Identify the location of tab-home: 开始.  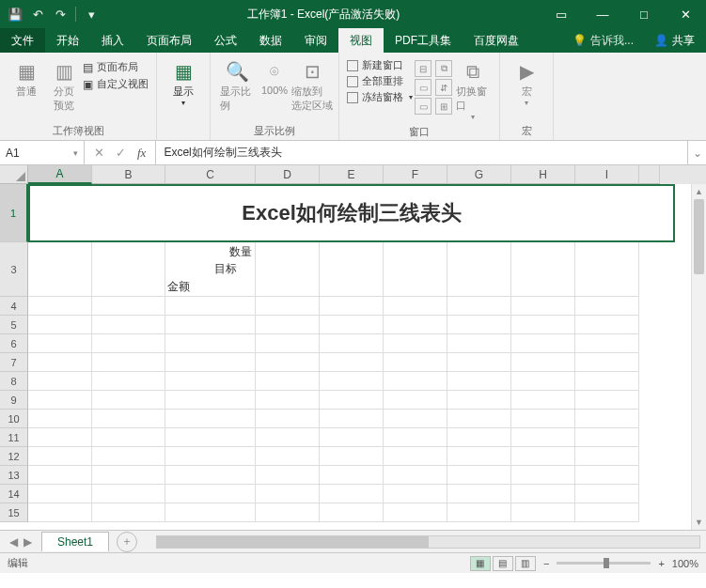
(68, 40).